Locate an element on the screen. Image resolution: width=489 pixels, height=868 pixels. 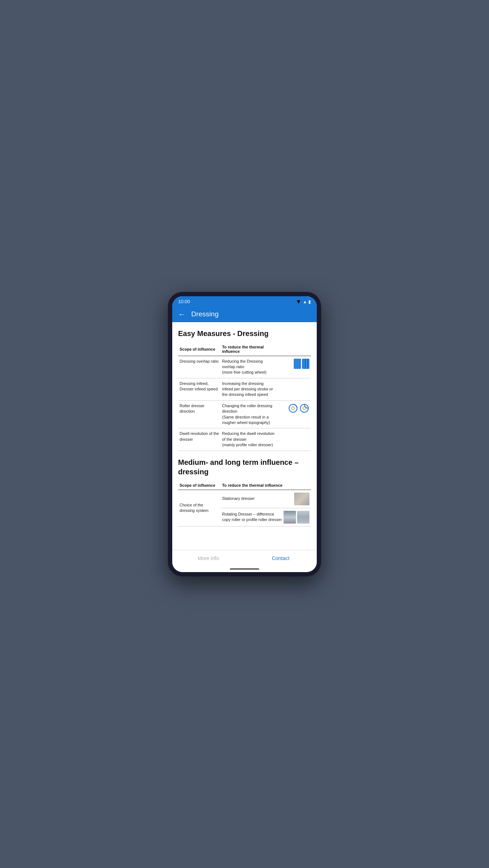
phone-screen: 10:00 ▼ ▲ ▮ ← Dressing Easy Measures - D… is located at coordinates (244, 434).